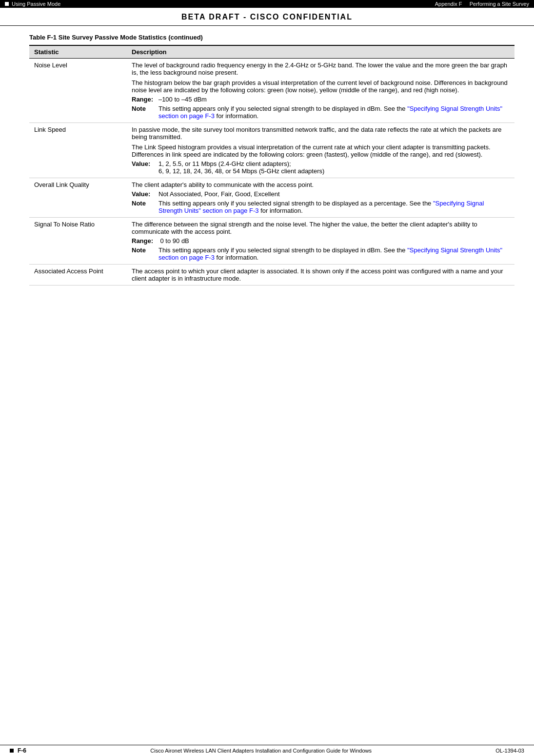 The width and height of the screenshot is (534, 756). What do you see at coordinates (321, 198) in the screenshot?
I see `row-overall-link-quality-description: The client adapter's ability to communic…` at bounding box center [321, 198].